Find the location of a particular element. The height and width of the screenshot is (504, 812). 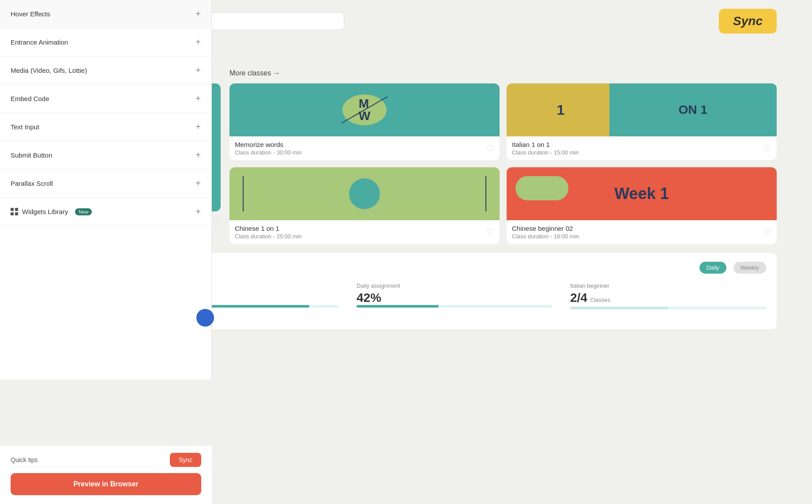

stat-daily-assignment-value: 42% is located at coordinates (455, 298).